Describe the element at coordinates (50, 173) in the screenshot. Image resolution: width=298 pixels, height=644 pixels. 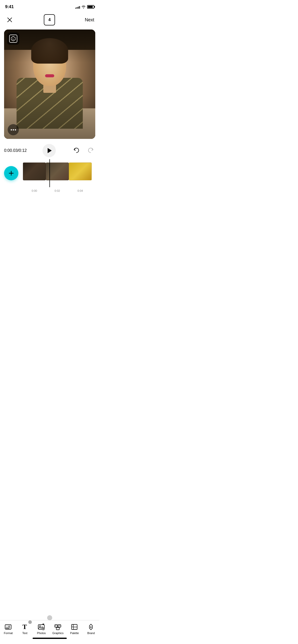
I see `timeline-section` at that location.